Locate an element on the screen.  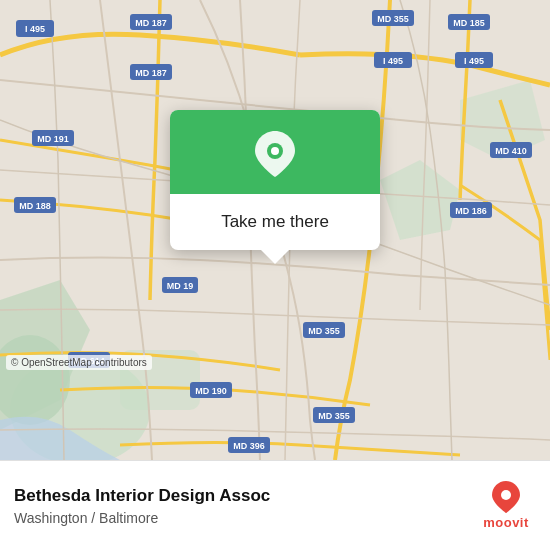
moovit-pin-icon is located at coordinates (506, 497).